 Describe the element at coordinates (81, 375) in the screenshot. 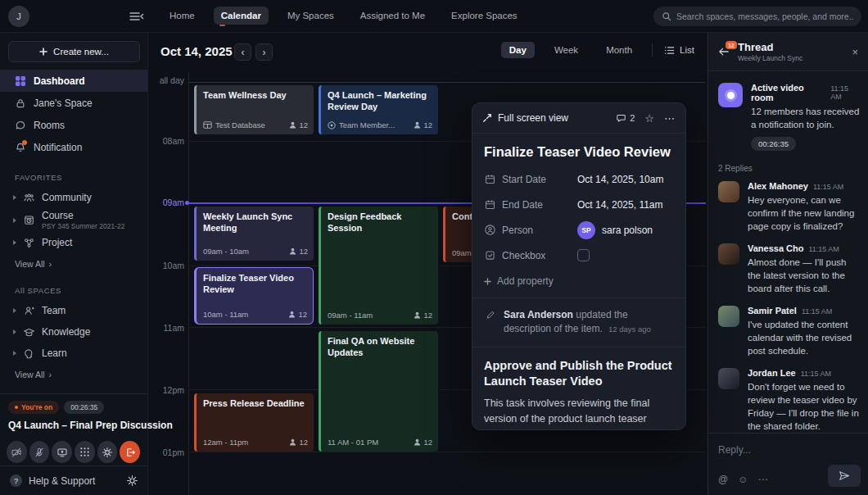

I see `spaces-view-all: View All ›` at that location.